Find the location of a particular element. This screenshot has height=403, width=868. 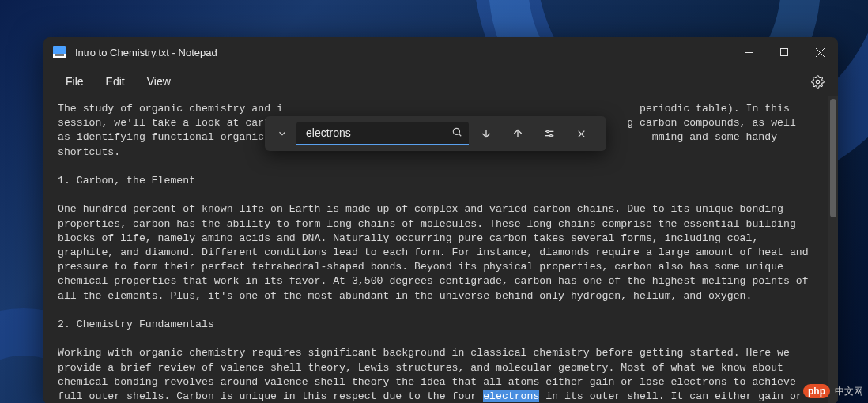

titlebar: Intro to Chemistry.txt - Notepad is located at coordinates (441, 52).